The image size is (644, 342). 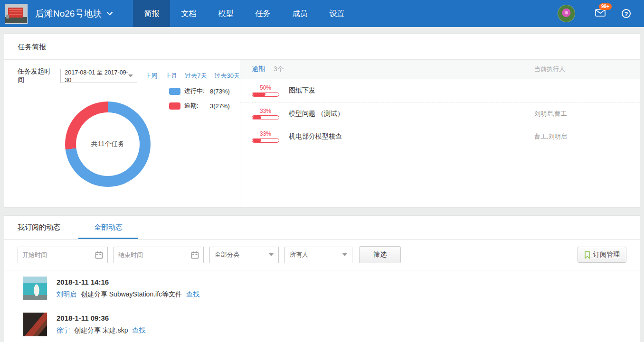 What do you see at coordinates (226, 13) in the screenshot?
I see `nav-tab-models: 模型` at bounding box center [226, 13].